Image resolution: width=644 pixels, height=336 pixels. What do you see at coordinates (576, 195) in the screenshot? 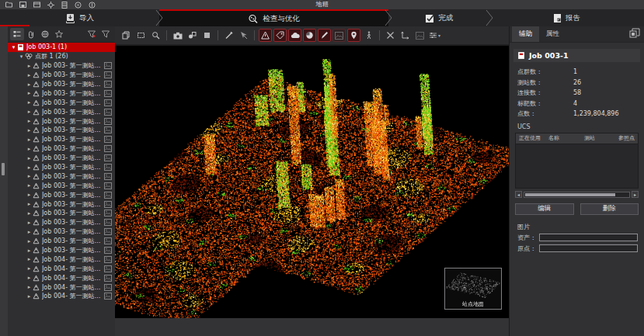
I see `ucs-horizontal-scrollbar: ◂ ▸` at bounding box center [576, 195].